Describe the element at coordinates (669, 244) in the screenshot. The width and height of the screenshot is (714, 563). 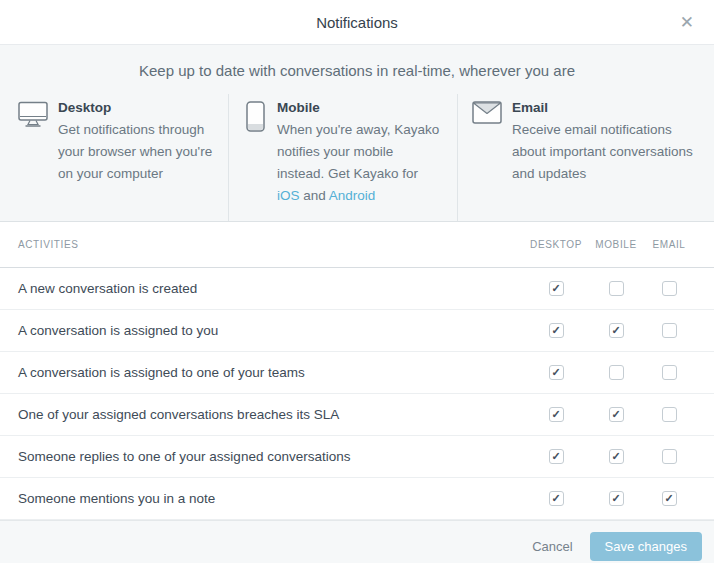
I see `email-column-header: Email` at that location.